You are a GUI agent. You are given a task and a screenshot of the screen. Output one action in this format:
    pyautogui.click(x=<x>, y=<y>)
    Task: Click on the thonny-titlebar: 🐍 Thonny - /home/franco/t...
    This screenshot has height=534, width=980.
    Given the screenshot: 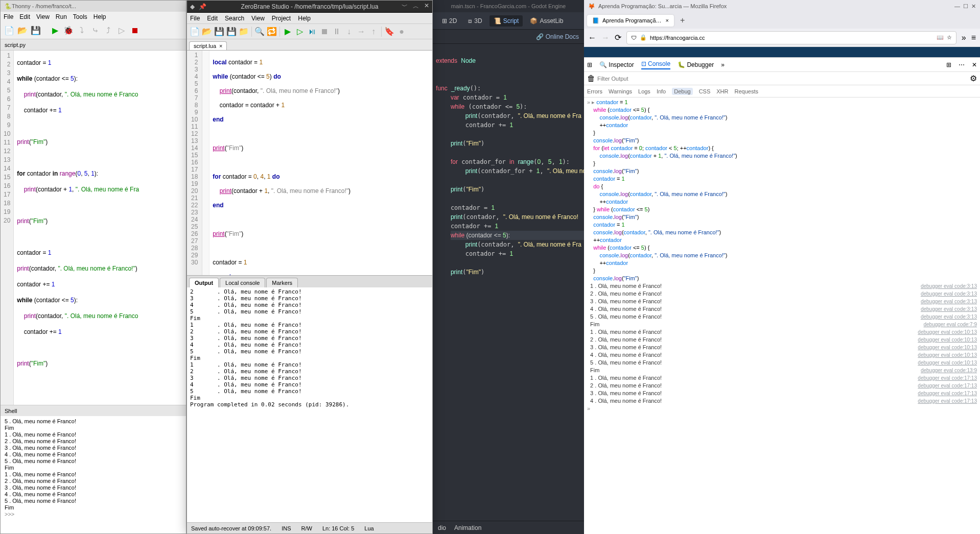 What is the action you would take?
    pyautogui.click(x=93, y=6)
    